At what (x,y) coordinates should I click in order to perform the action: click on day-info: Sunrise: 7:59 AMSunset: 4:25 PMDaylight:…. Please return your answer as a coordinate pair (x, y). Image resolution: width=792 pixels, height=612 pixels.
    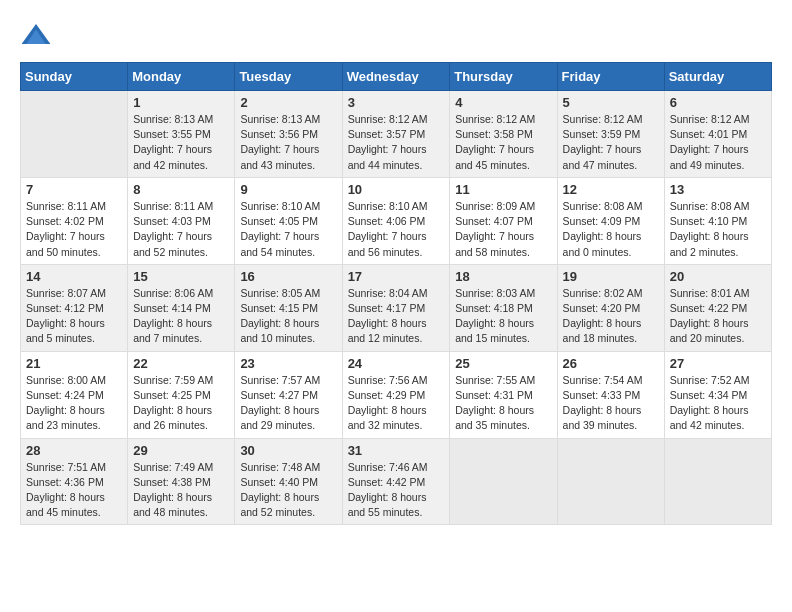
    Looking at the image, I should click on (181, 404).